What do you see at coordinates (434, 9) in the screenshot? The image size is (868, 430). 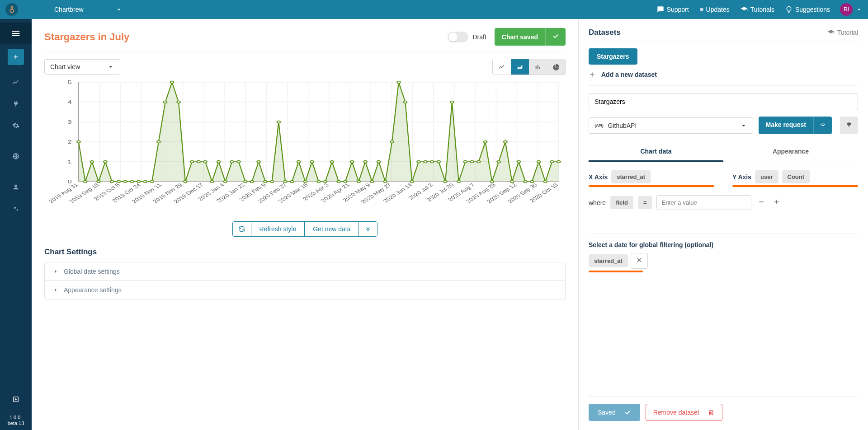 I see `top-nav: Chartbrew Support Updates Tutorials Sugg…` at bounding box center [434, 9].